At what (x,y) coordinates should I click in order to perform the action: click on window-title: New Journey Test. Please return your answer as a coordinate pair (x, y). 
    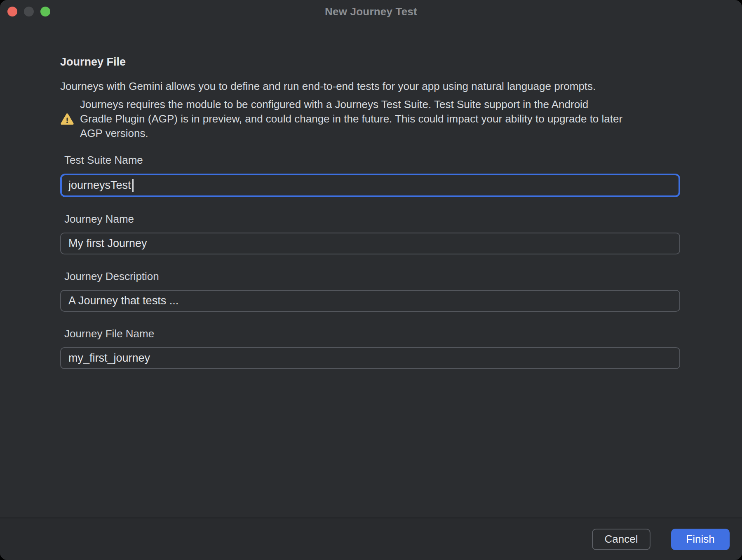
    Looking at the image, I should click on (371, 12).